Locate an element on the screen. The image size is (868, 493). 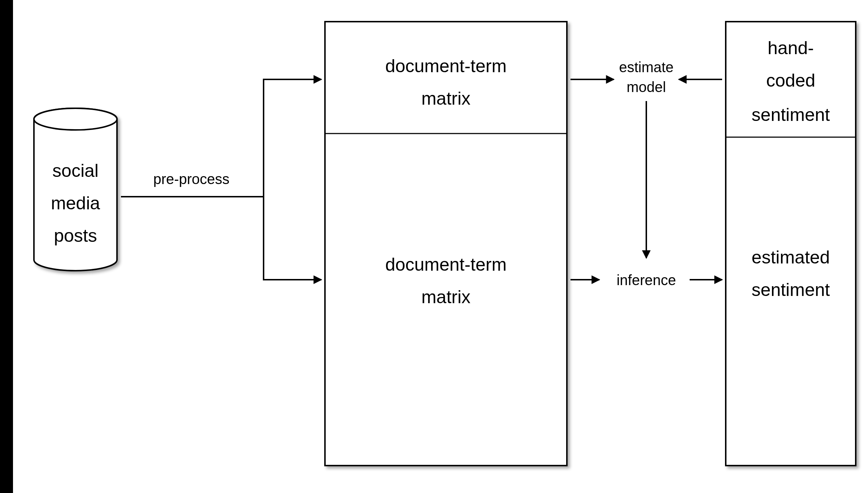
estimate-label-2: model is located at coordinates (646, 87).